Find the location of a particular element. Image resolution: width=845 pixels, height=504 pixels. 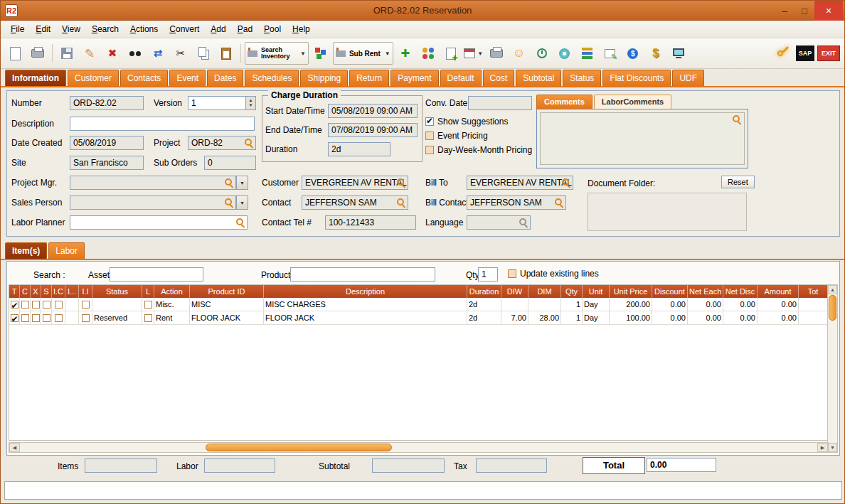

cell-qty: 1 is located at coordinates (572, 304).